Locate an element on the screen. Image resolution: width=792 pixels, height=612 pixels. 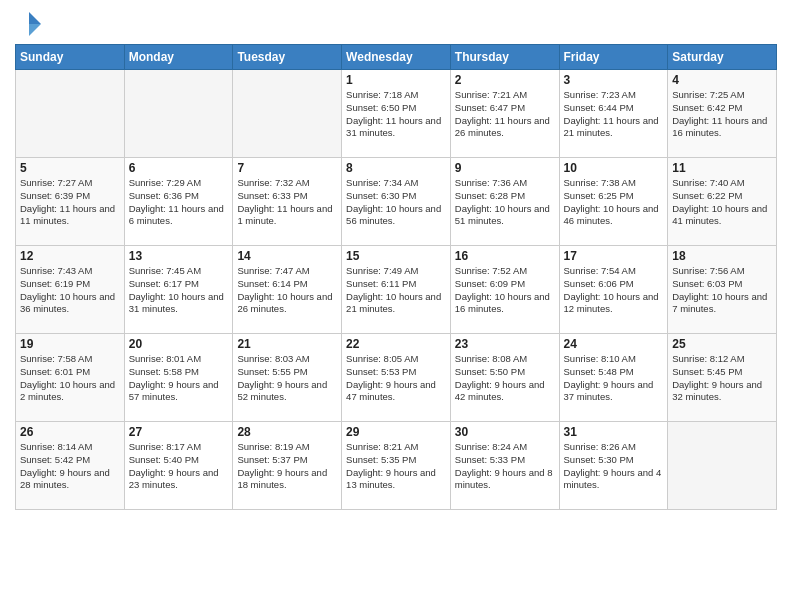
day-info: Sunrise: 7:47 AM Sunset: 6:14 PM Dayligh… is located at coordinates (287, 290).